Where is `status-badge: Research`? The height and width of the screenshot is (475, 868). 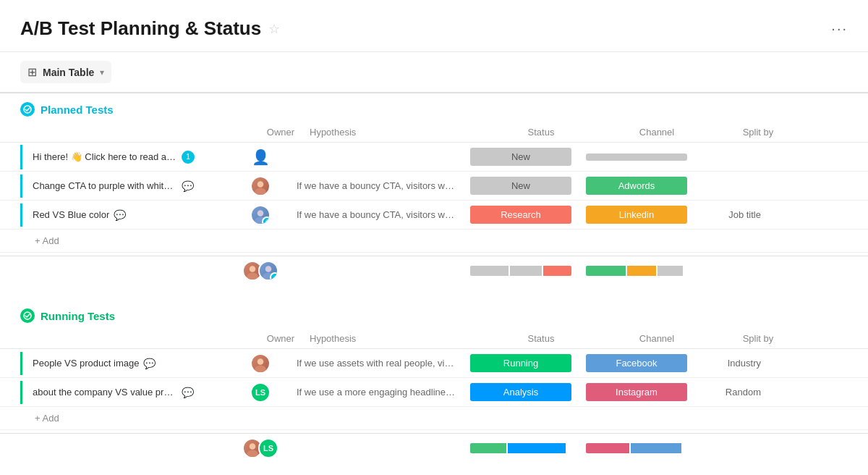 status-badge: Research is located at coordinates (521, 214).